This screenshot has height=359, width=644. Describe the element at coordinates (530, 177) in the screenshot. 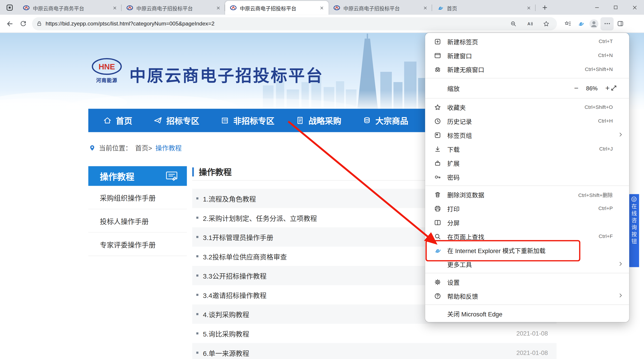

I see `menu-label: 密码` at that location.